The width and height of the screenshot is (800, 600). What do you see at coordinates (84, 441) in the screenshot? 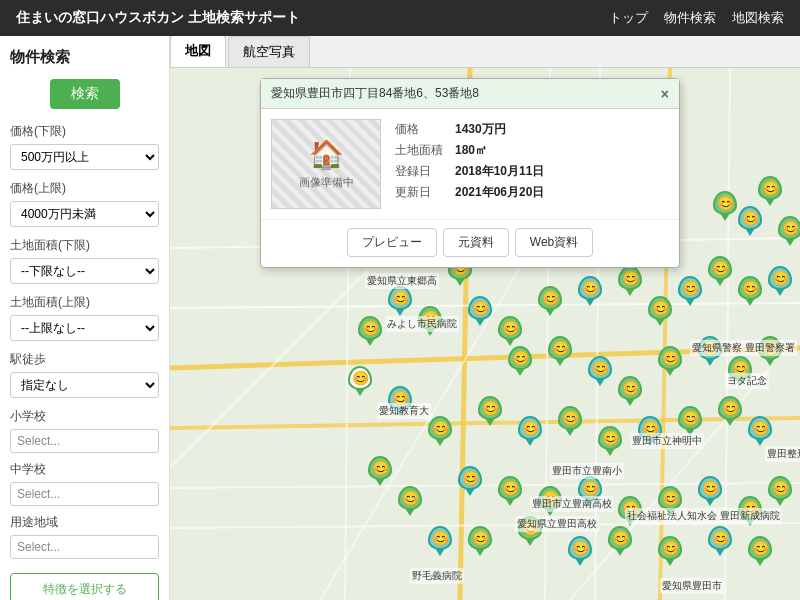
I see `filter-text-5: Select...` at bounding box center [84, 441].